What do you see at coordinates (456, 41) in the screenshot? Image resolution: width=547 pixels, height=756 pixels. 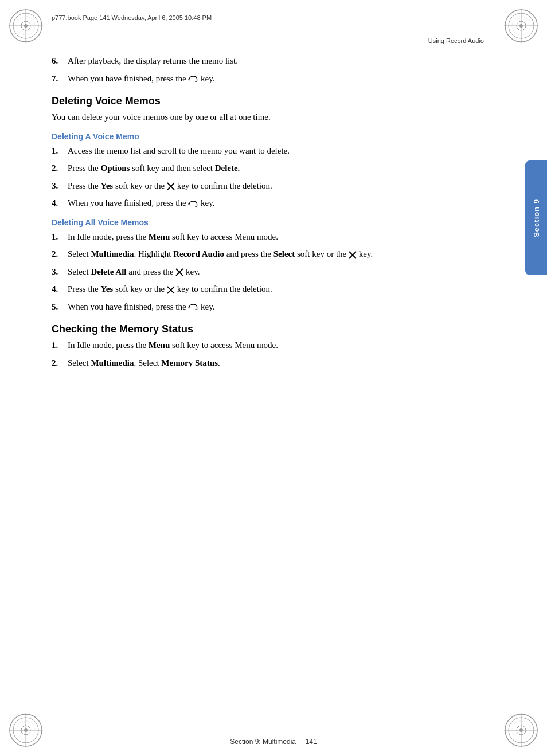 I see `page-title: Using Record Audio` at bounding box center [456, 41].